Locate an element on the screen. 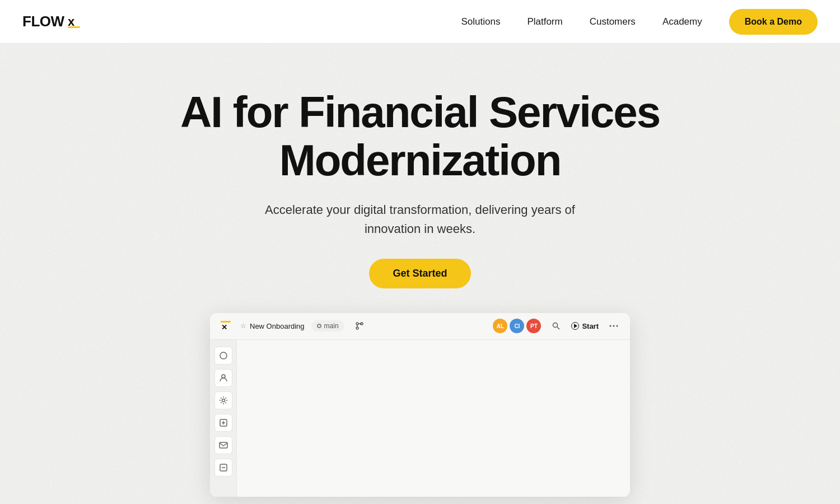 This screenshot has height=504, width=840. svg-text: x is located at coordinates (72, 22).